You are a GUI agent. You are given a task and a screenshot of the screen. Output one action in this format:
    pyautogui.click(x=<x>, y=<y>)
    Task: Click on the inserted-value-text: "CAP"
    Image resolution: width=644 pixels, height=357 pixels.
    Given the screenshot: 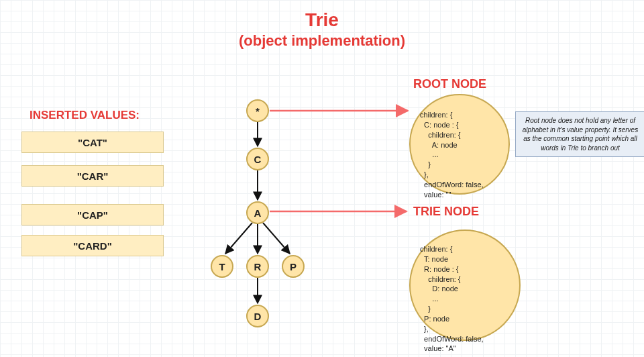 What is the action you would take?
    pyautogui.click(x=93, y=215)
    